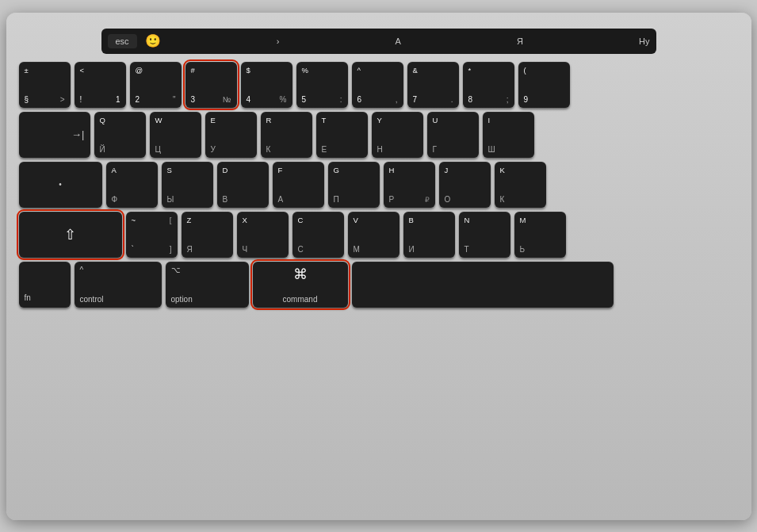 This screenshot has height=532, width=757. I want to click on key-2: @ 2 ", so click(155, 85).